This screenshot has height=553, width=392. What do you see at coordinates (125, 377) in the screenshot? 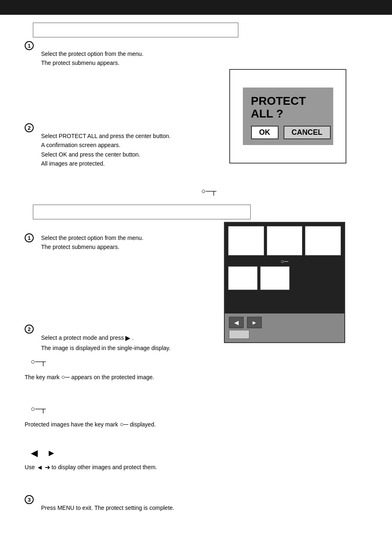
I see `step-mid3-description: The key mark ○─ appears on the protected…` at bounding box center [125, 377].